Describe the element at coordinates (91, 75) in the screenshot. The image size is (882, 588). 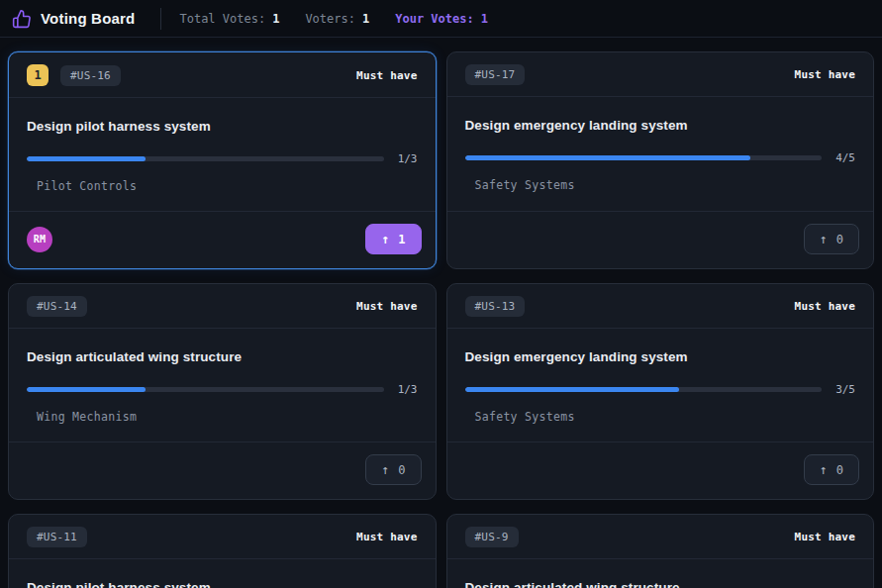
I see `story-id-badge: #US-16` at that location.